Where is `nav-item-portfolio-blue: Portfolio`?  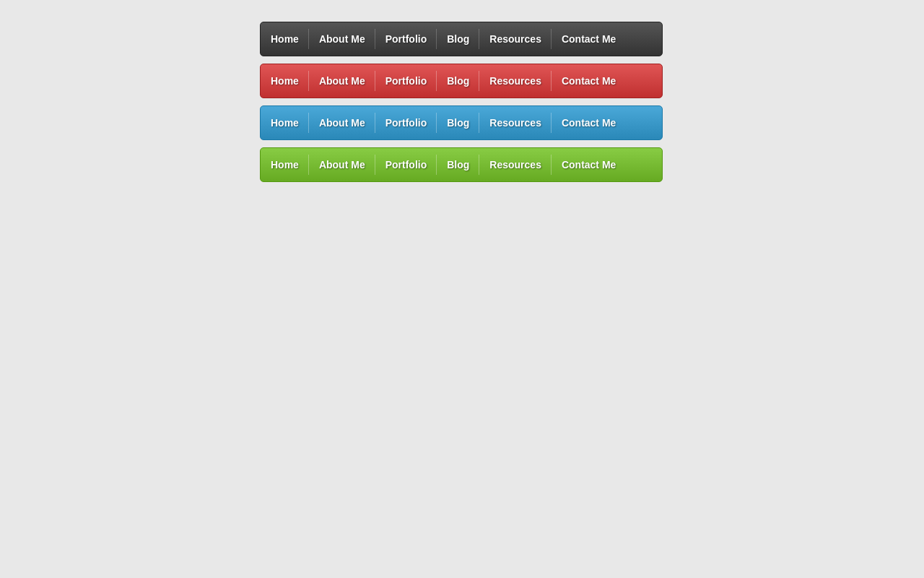 nav-item-portfolio-blue: Portfolio is located at coordinates (406, 123).